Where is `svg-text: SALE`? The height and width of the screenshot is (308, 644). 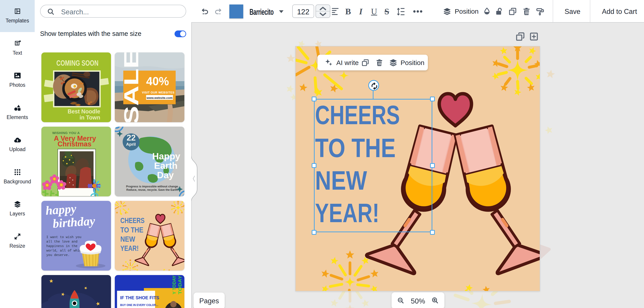 svg-text: SALE is located at coordinates (132, 87).